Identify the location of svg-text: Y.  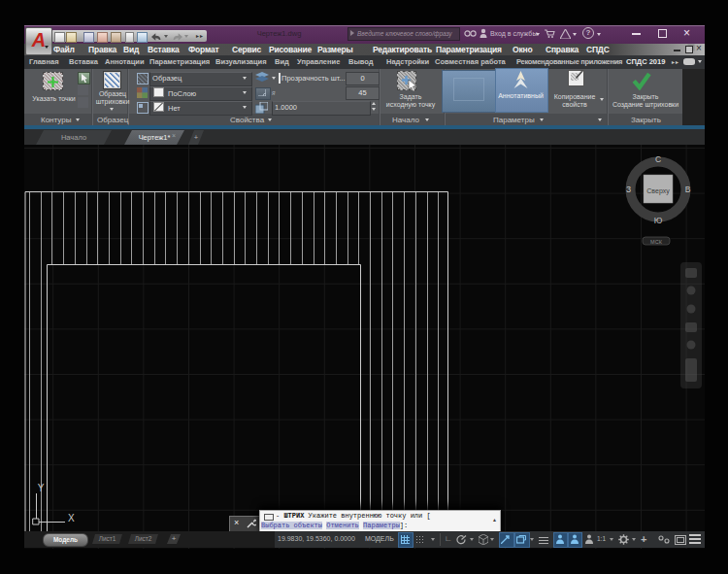
(41, 488).